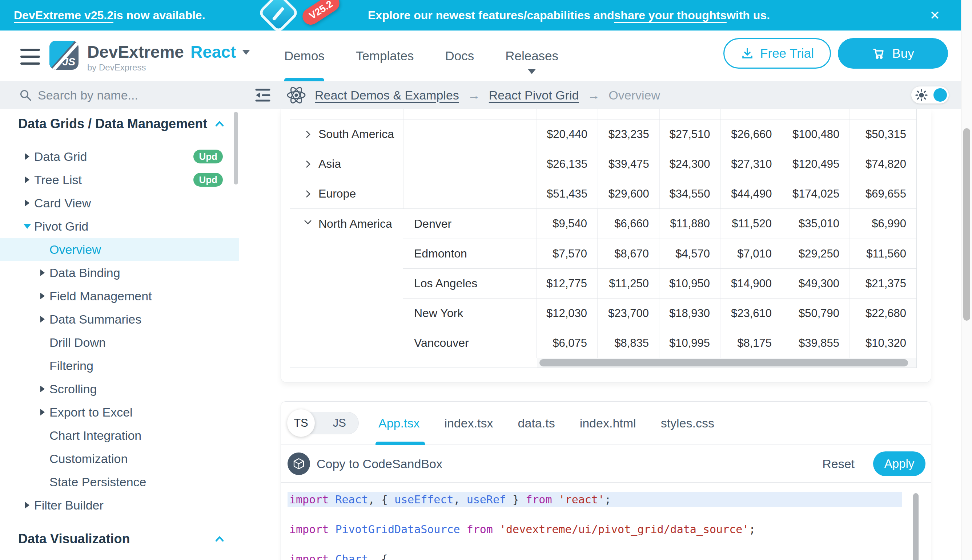 The image size is (972, 560). Describe the element at coordinates (935, 15) in the screenshot. I see `banner-close-icon: ✕` at that location.